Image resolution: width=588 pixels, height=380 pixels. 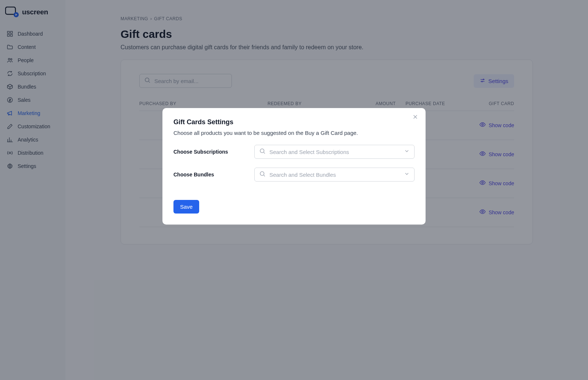 I want to click on close-icon, so click(x=415, y=118).